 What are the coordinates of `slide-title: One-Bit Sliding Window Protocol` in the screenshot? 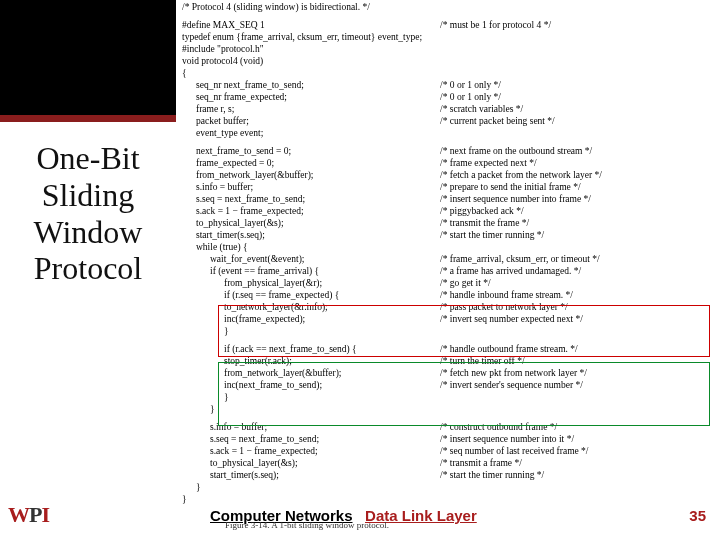 It's located at (88, 214).